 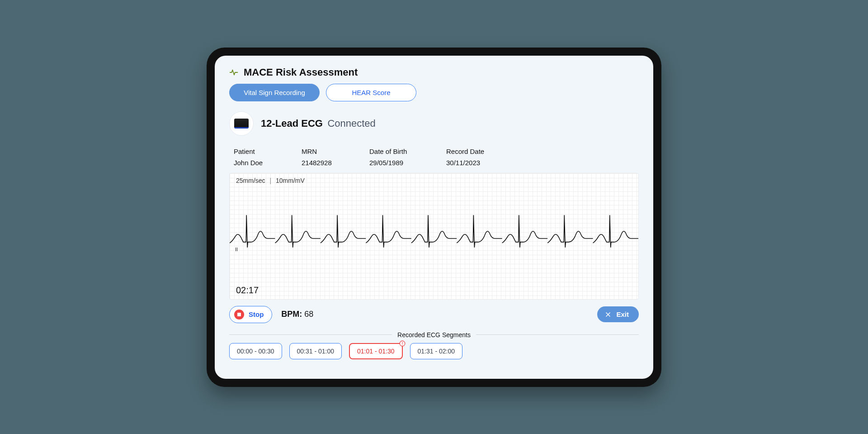 What do you see at coordinates (256, 351) in the screenshot?
I see `segment-button: 00:00 - 00:30` at bounding box center [256, 351].